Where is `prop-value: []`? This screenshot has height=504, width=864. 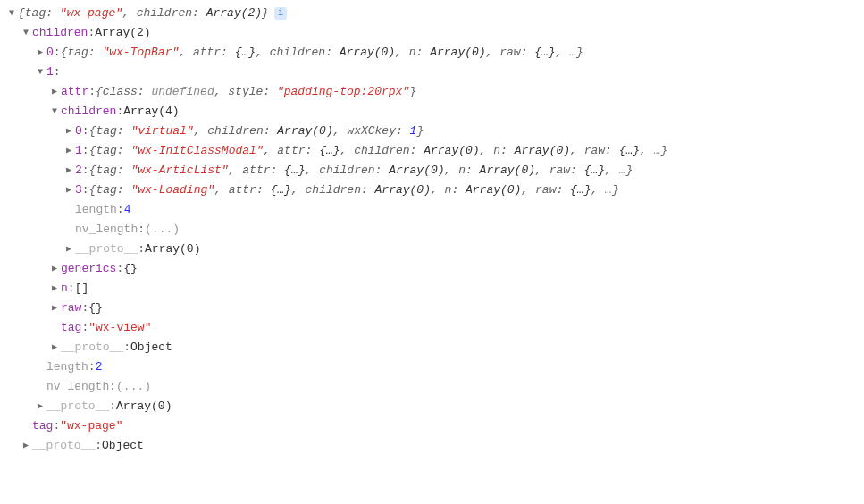
prop-value: [] is located at coordinates (82, 289).